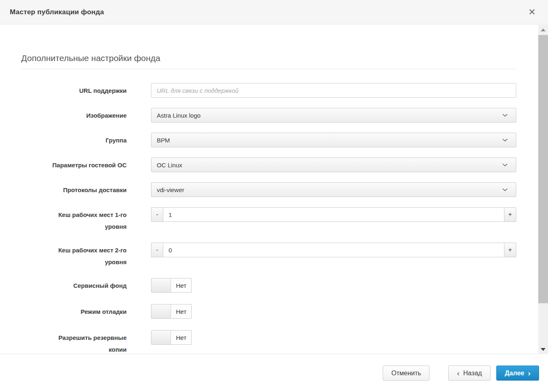 The height and width of the screenshot is (392, 548). What do you see at coordinates (334, 250) in the screenshot?
I see `cache-level-2-stepper: - +` at bounding box center [334, 250].